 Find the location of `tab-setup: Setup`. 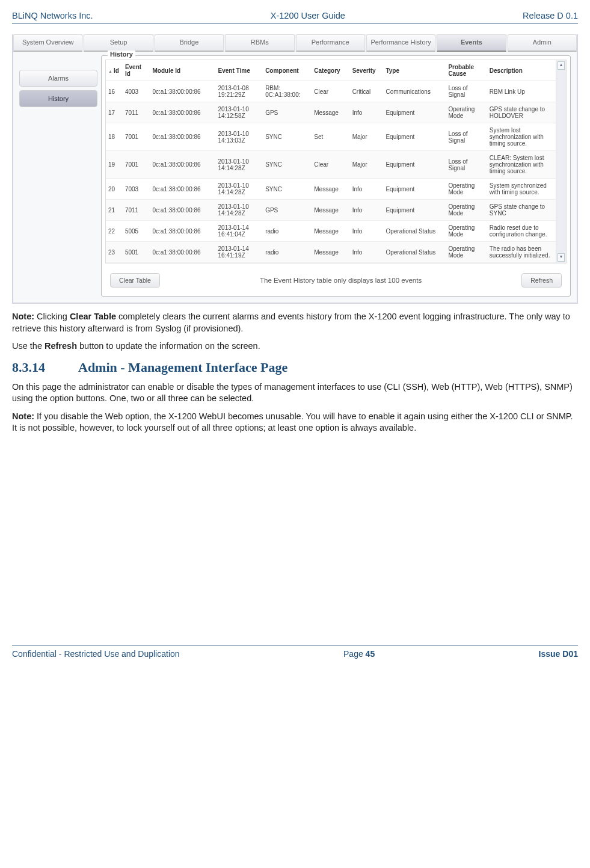

tab-setup: Setup is located at coordinates (118, 43).